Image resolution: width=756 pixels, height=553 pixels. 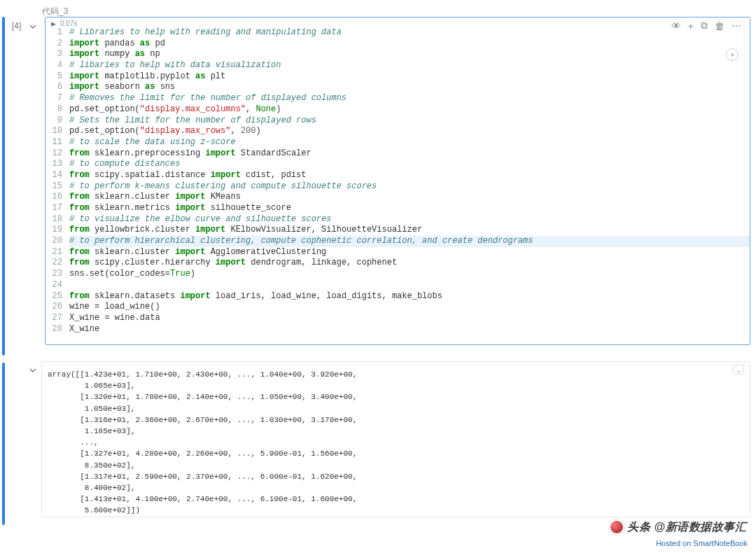 What do you see at coordinates (53, 24) in the screenshot?
I see `run-cell-icon: ▶` at bounding box center [53, 24].